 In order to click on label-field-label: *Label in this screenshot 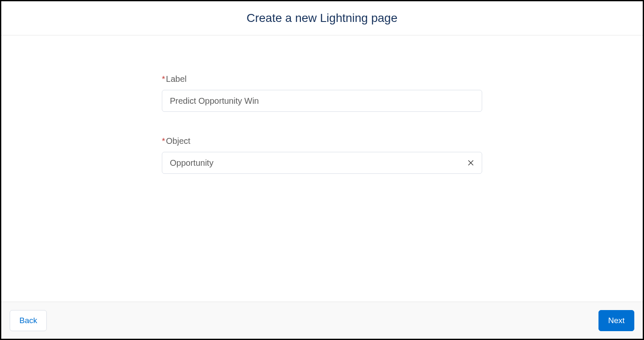, I will do `click(322, 79)`.